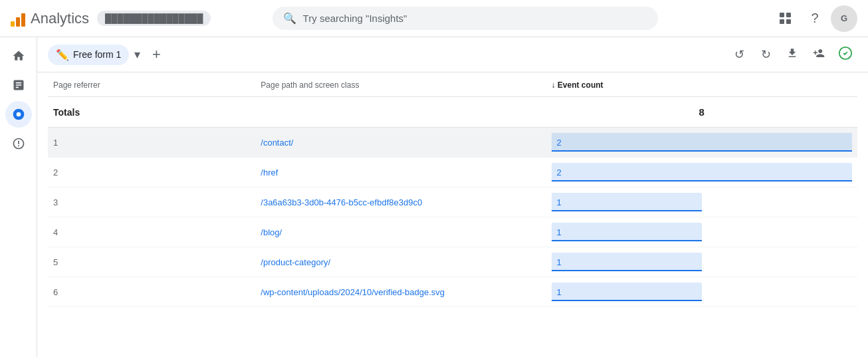 This screenshot has height=357, width=868. I want to click on sidebar-item-explore, so click(19, 114).